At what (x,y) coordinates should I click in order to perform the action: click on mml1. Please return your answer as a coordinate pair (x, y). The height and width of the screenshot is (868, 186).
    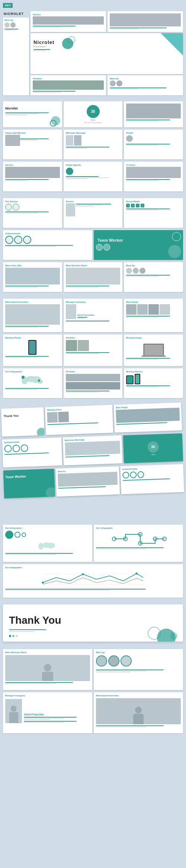
    Looking at the image, I should click on (148, 275).